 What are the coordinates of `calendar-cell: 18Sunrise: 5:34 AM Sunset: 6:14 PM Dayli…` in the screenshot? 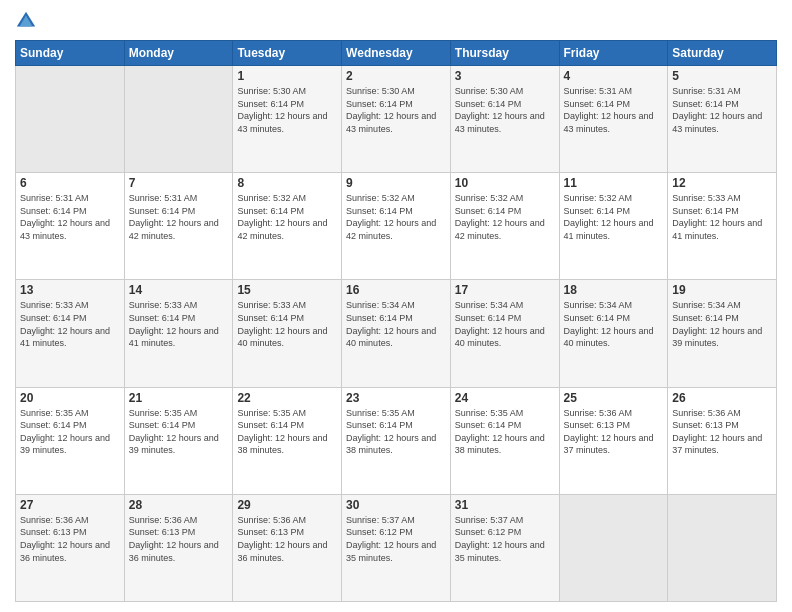 It's located at (614, 334).